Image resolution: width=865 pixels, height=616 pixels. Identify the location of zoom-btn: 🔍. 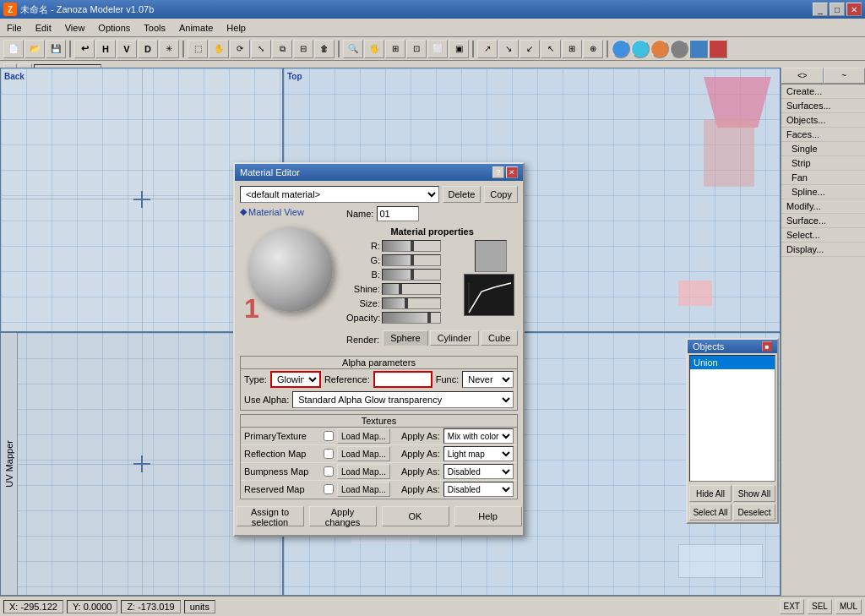
(353, 49).